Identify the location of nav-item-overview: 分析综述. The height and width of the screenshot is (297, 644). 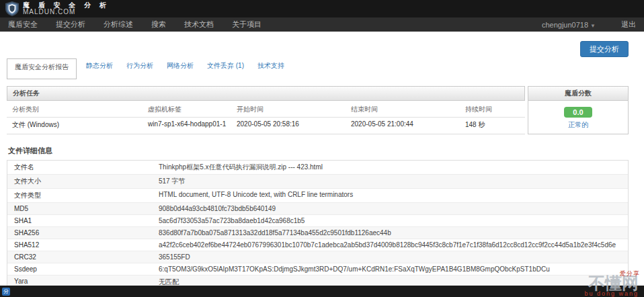
(118, 24).